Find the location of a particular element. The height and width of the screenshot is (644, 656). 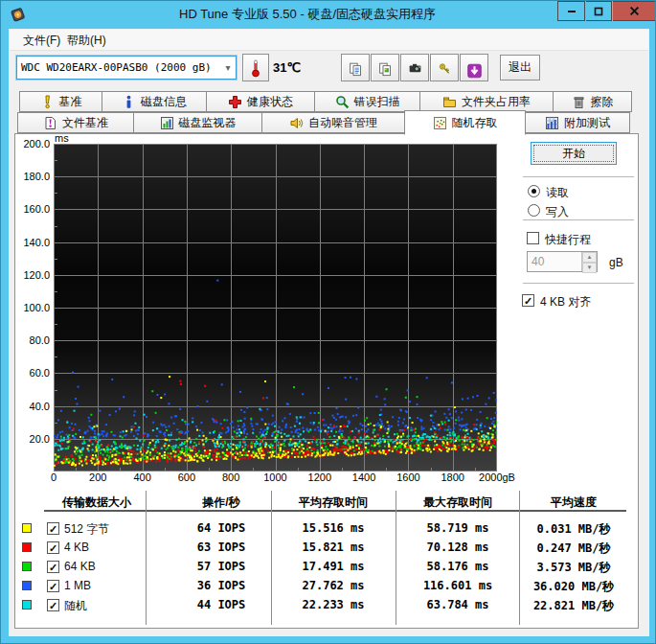

series-avg_access-value: 27.762 ms is located at coordinates (333, 586).